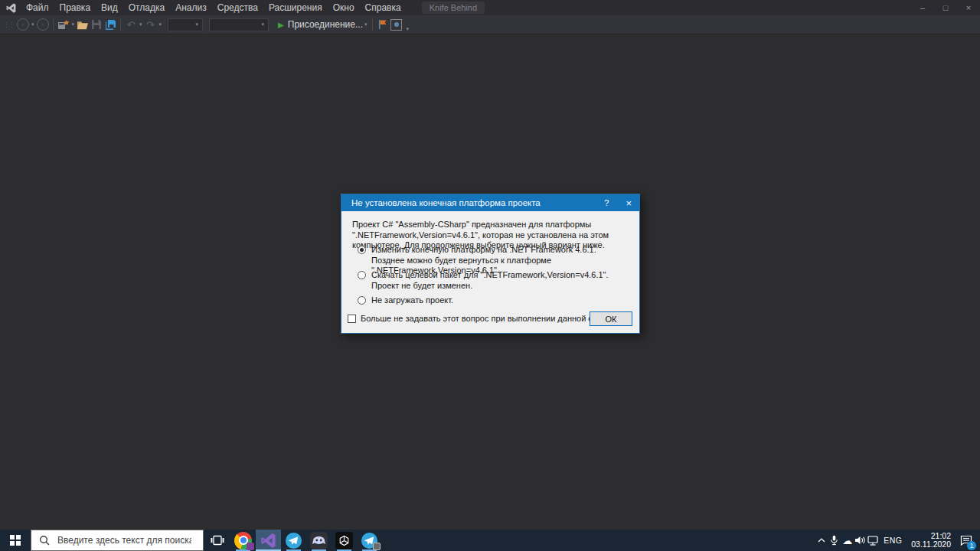 This screenshot has height=551, width=980. What do you see at coordinates (325, 24) in the screenshot?
I see `attach-label: Присоединение...` at bounding box center [325, 24].